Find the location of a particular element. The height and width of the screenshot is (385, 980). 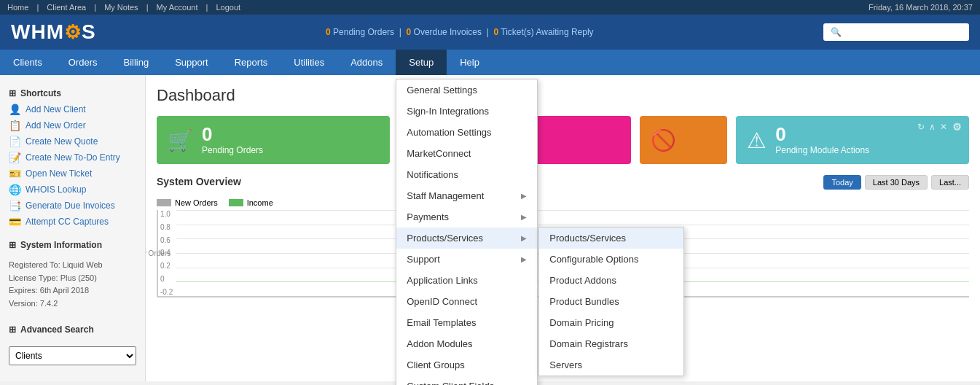

menu-openid-connect: OpenID Connect is located at coordinates (466, 302).